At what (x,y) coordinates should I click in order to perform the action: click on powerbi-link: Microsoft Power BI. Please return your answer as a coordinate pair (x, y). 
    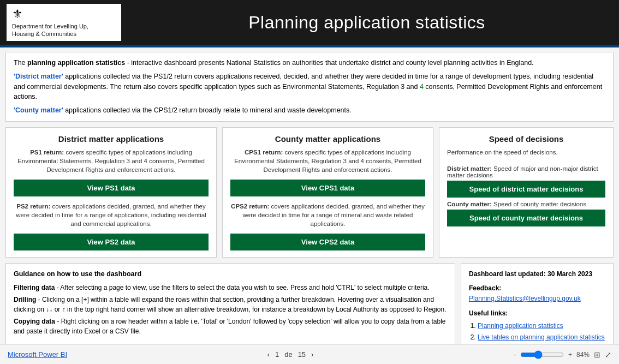
    Looking at the image, I should click on (37, 355).